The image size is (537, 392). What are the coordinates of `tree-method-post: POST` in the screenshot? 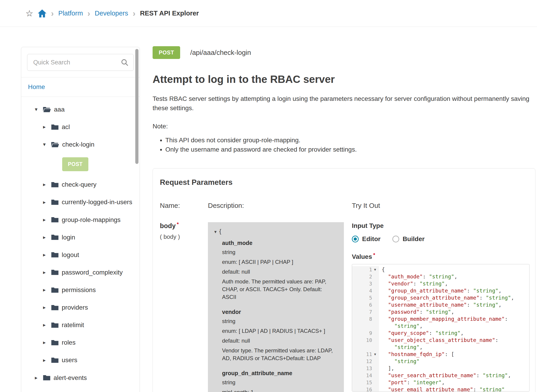 It's located at (78, 164).